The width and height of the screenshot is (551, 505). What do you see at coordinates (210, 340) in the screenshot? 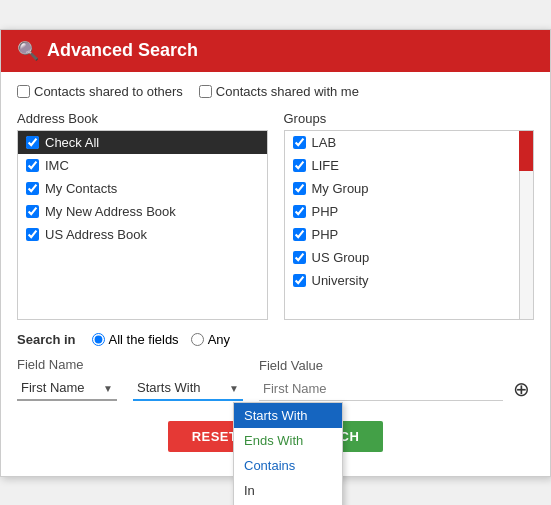
I see `any-option: Any` at bounding box center [210, 340].